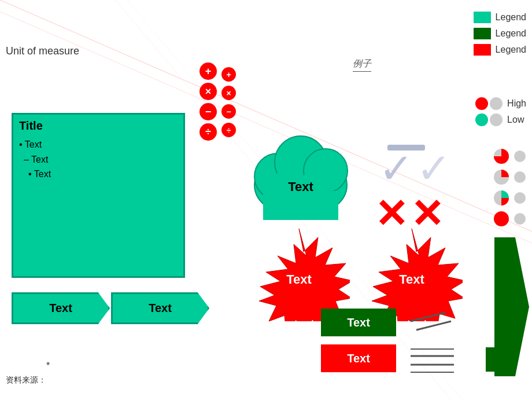 The height and width of the screenshot is (400, 532). I want to click on bullet-1: • Text, so click(98, 145).